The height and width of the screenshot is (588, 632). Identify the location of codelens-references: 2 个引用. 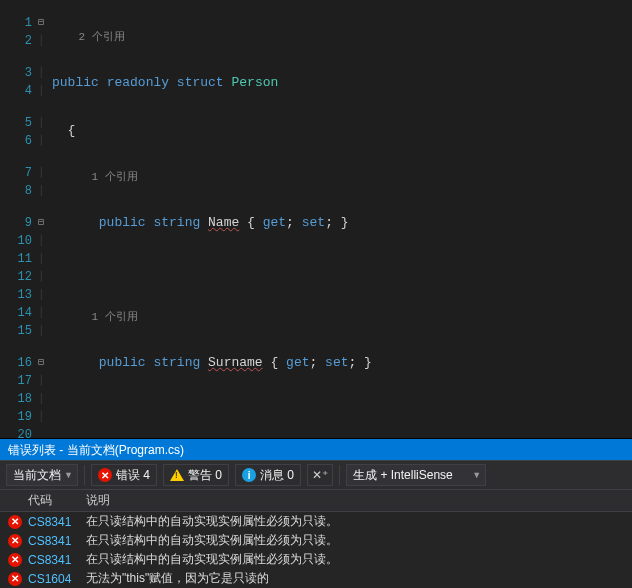
(342, 37).